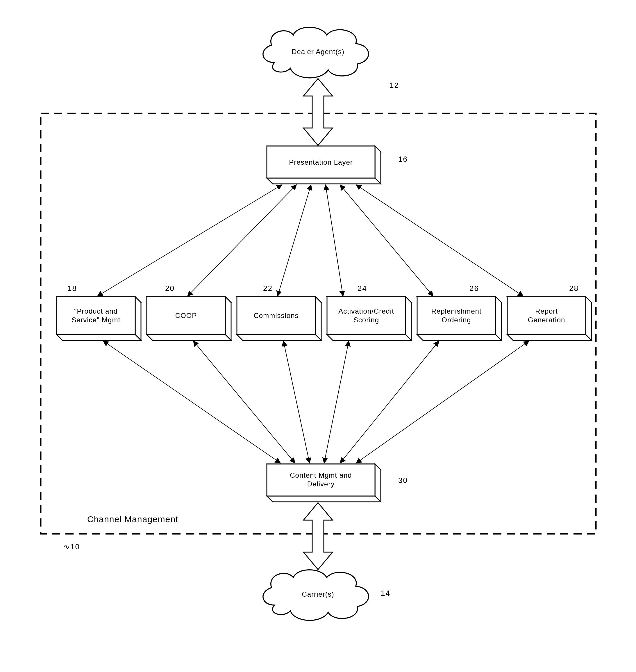  I want to click on cloud-carriers: Carrier(s), so click(316, 595).